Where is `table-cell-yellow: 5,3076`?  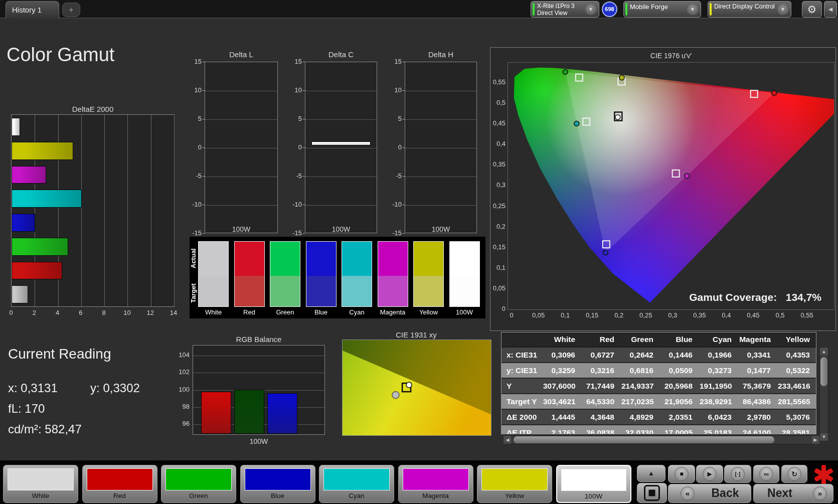 table-cell-yellow: 5,3076 is located at coordinates (797, 417).